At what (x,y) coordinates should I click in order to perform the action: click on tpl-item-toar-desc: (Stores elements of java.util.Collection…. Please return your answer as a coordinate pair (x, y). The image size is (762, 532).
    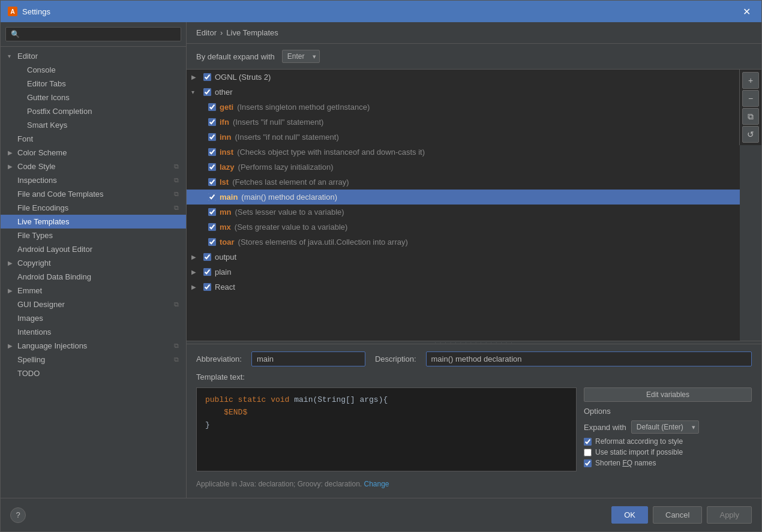
    Looking at the image, I should click on (323, 242).